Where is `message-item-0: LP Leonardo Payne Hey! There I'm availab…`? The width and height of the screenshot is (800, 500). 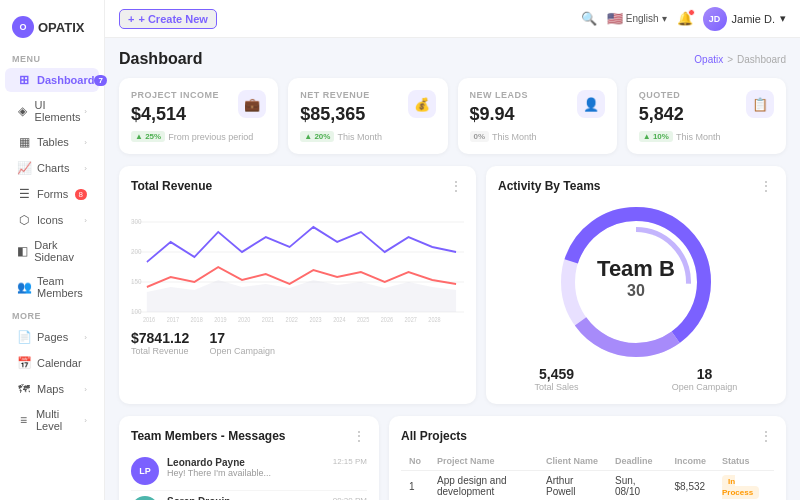
message-item-0: LP Leonardo Payne Hey! There I'm availab… is located at coordinates (249, 472).